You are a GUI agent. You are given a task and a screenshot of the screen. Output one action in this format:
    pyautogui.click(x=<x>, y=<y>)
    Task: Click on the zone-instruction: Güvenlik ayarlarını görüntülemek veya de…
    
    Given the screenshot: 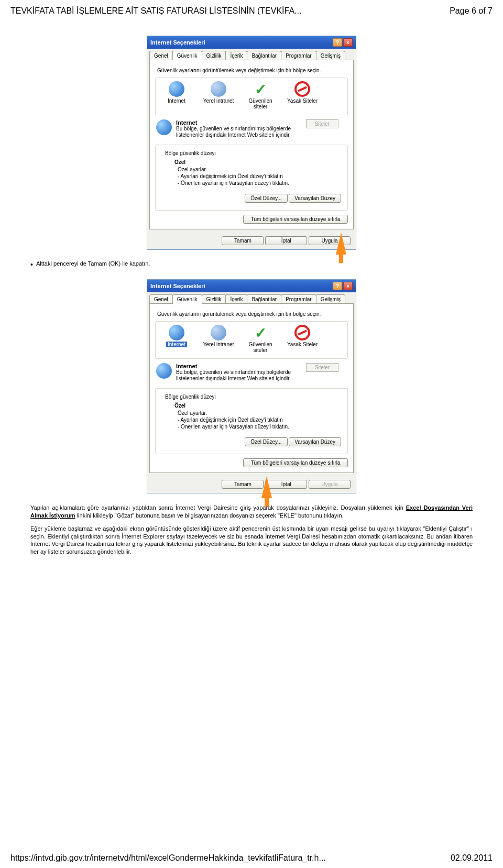 What is the action you would take?
    pyautogui.click(x=253, y=314)
    